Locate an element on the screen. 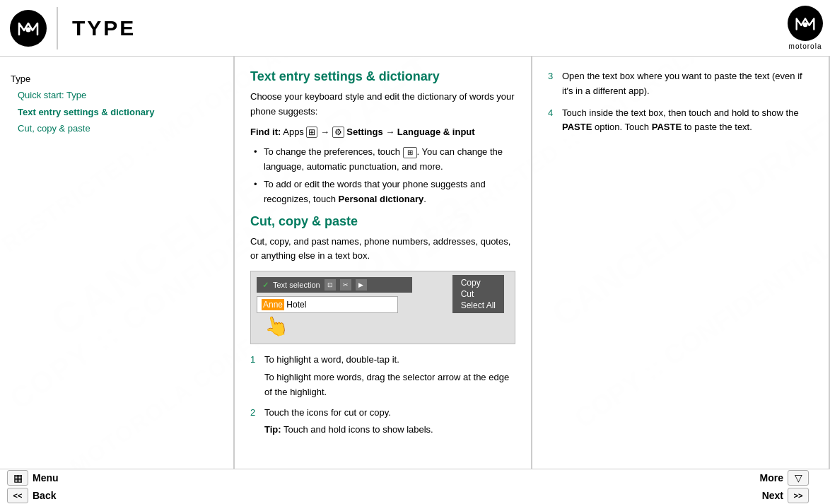  sidebar-item-type: Type is located at coordinates (117, 79).